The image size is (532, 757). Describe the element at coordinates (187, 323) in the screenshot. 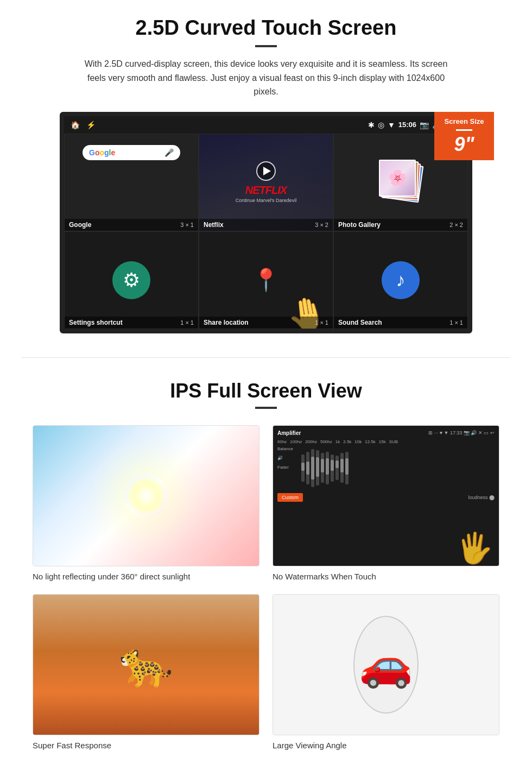

I see `settings-app-size: 1 × 1` at that location.